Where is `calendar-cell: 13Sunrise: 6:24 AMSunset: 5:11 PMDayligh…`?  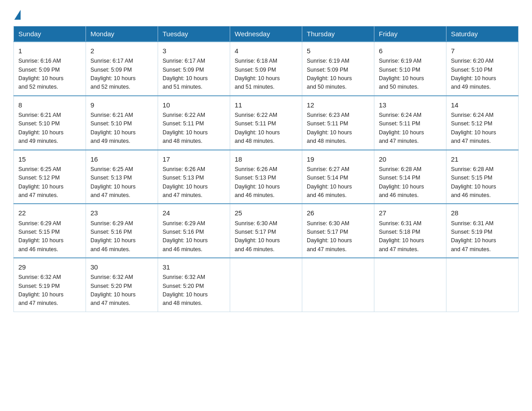 calendar-cell: 13Sunrise: 6:24 AMSunset: 5:11 PMDayligh… is located at coordinates (410, 123).